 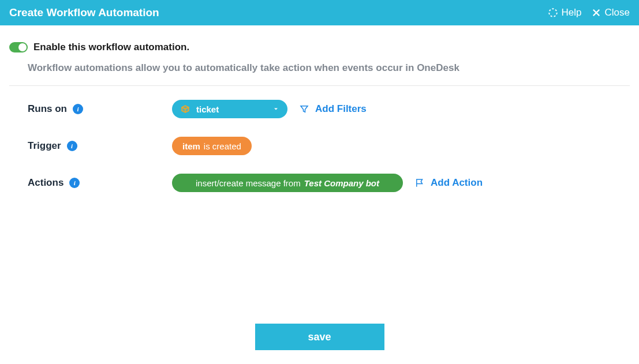 I want to click on help-label: Help, so click(x=571, y=13).